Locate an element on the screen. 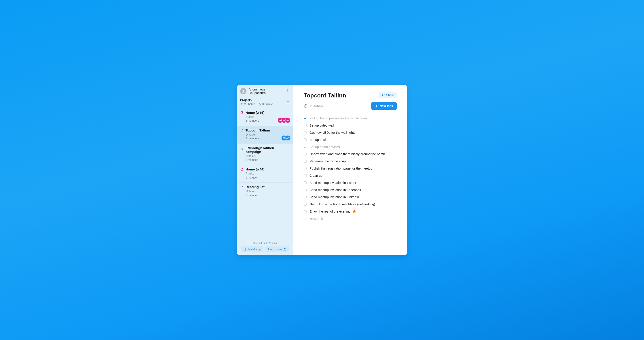 The height and width of the screenshot is (340, 644). user-avatar is located at coordinates (244, 91).